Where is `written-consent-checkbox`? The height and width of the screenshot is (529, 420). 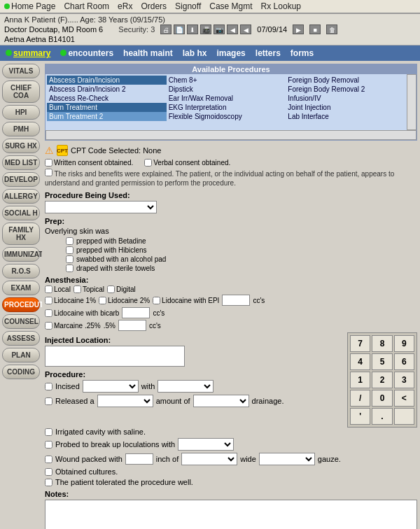 written-consent-checkbox is located at coordinates (49, 162).